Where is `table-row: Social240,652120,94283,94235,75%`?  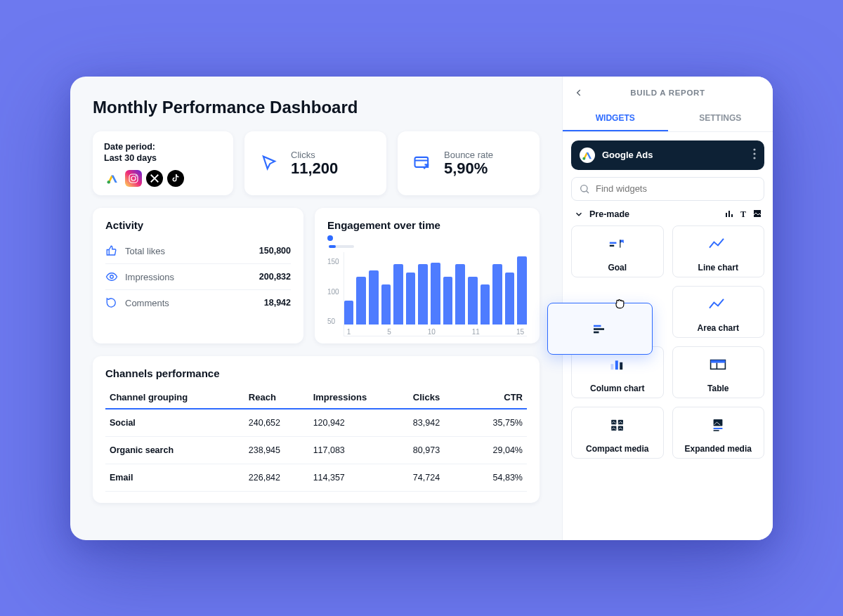 table-row: Social240,652120,94283,94235,75% is located at coordinates (316, 423).